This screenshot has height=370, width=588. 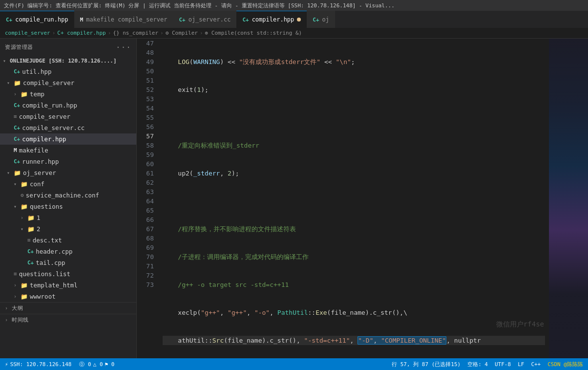 What do you see at coordinates (147, 117) in the screenshot?
I see `ln-55: 55` at bounding box center [147, 117].